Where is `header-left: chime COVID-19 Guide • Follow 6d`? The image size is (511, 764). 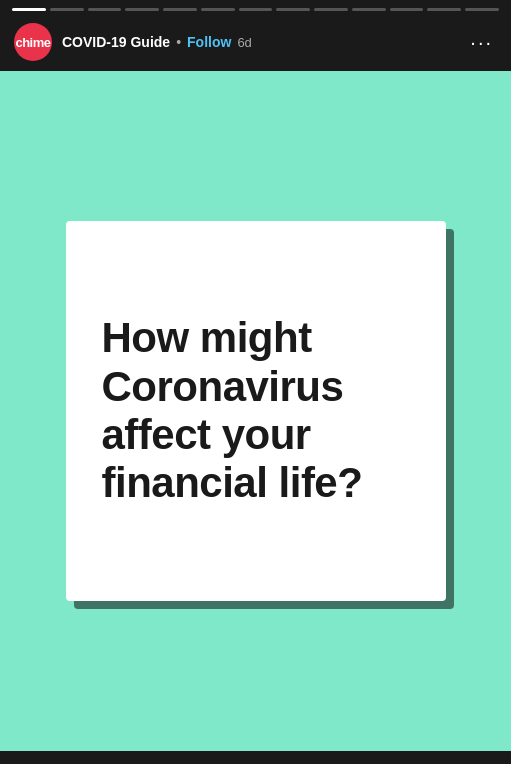
header-left: chime COVID-19 Guide • Follow 6d is located at coordinates (133, 42).